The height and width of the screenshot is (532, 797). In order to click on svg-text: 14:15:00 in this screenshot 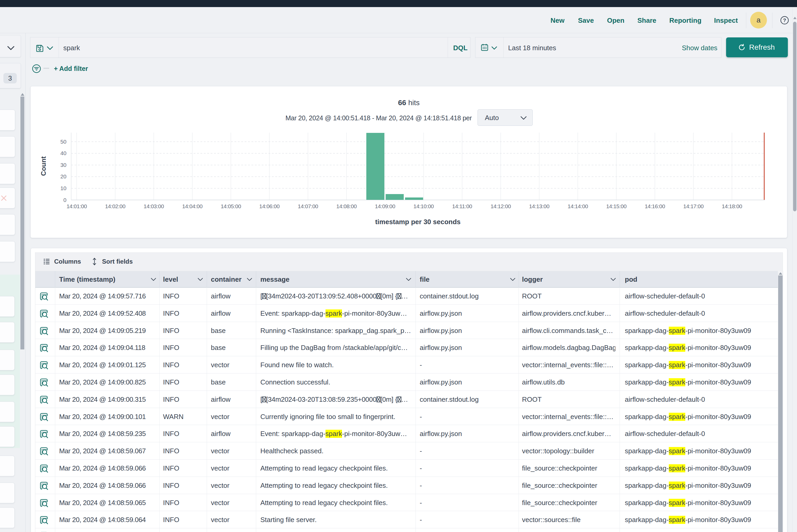, I will do `click(616, 206)`.